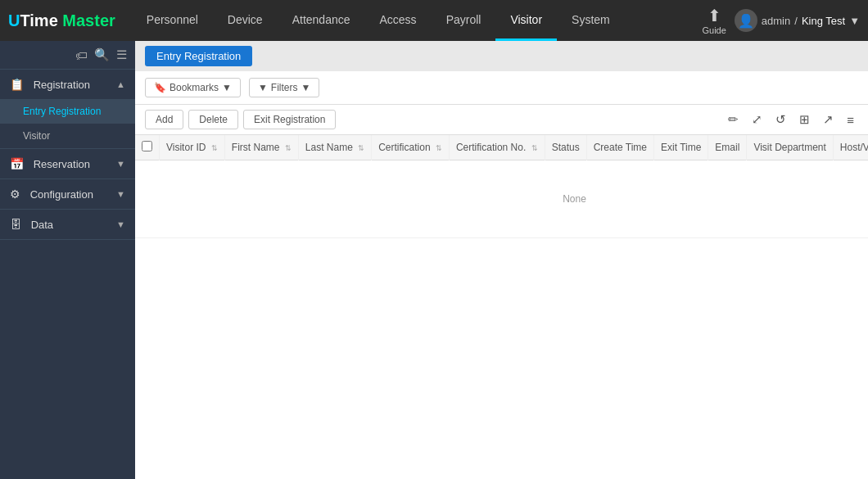 Image resolution: width=868 pixels, height=479 pixels. Describe the element at coordinates (241, 120) in the screenshot. I see `action-left: Add Delete Exit Registration` at that location.